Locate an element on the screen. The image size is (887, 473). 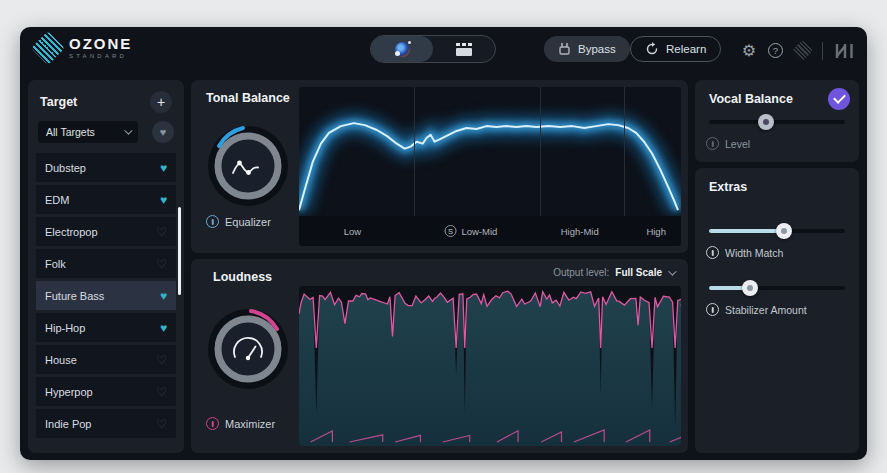
vocal-balance-enabled-check is located at coordinates (839, 99).